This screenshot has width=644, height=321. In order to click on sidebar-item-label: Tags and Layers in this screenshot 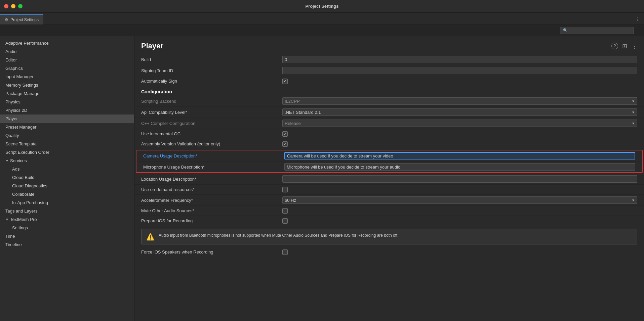, I will do `click(22, 211)`.